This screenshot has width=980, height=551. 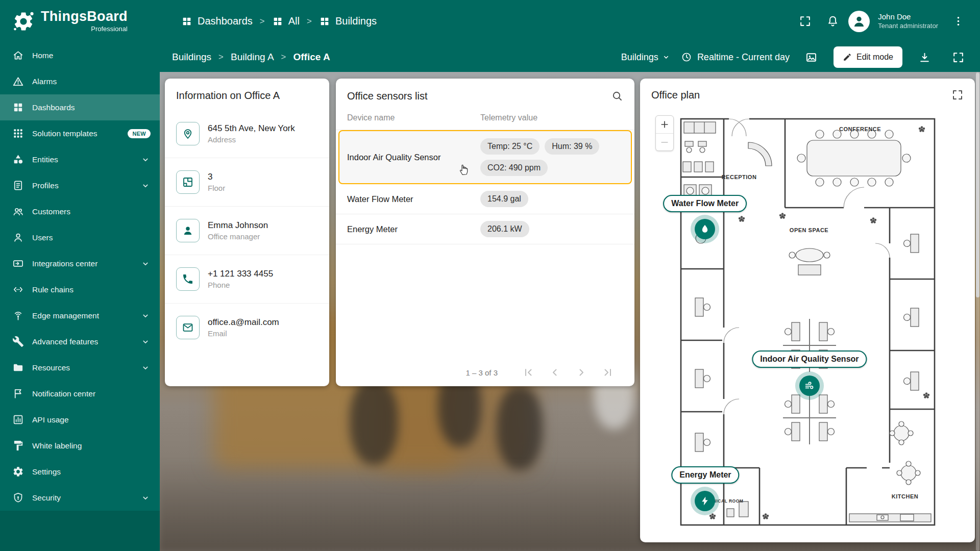 What do you see at coordinates (80, 186) in the screenshot?
I see `sidebar-item-profiles: Profiles` at bounding box center [80, 186].